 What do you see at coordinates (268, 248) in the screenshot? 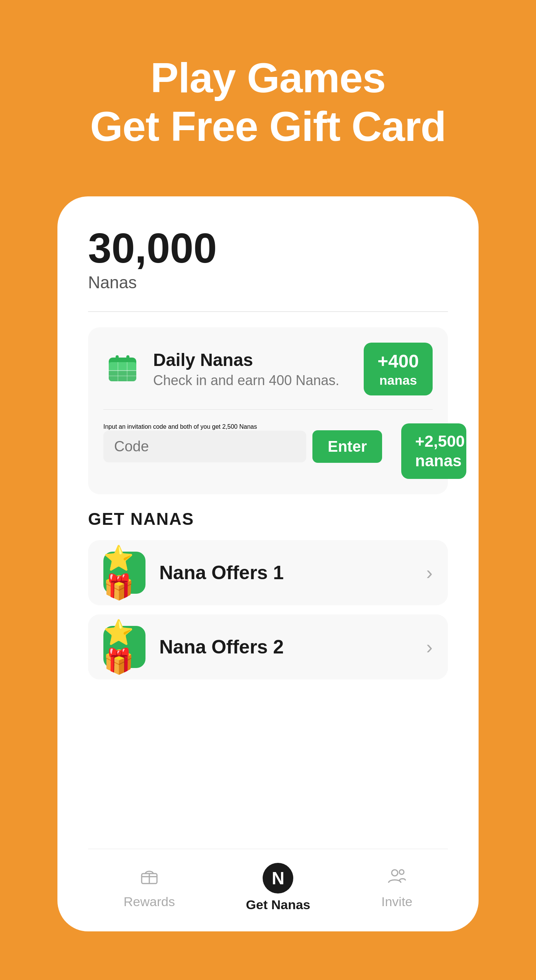
I see `nanas-count: 30,000` at bounding box center [268, 248].